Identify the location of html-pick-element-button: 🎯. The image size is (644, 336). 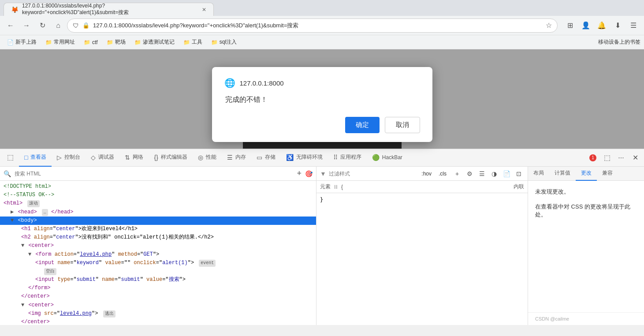
(309, 174).